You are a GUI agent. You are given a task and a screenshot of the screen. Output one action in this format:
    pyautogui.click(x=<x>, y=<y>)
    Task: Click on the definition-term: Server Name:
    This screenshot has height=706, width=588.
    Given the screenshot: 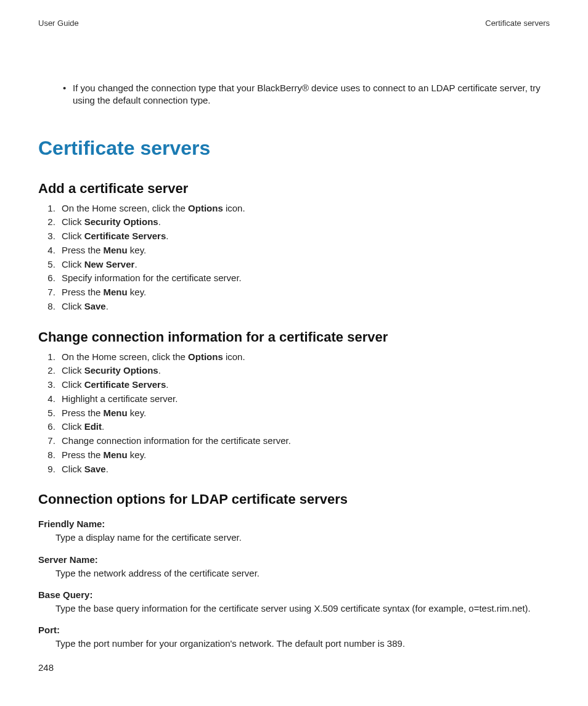 What is the action you would take?
    pyautogui.click(x=294, y=560)
    